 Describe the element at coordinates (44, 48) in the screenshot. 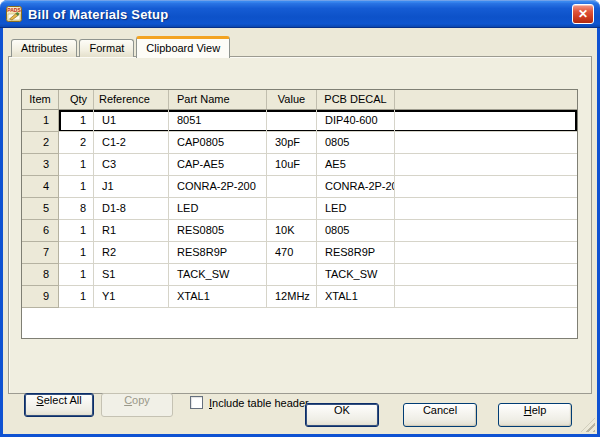

I see `tab-attributes: Attributes` at that location.